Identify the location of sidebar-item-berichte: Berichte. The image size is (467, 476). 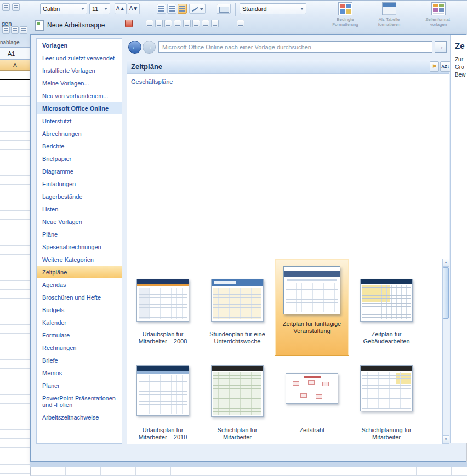
(79, 146).